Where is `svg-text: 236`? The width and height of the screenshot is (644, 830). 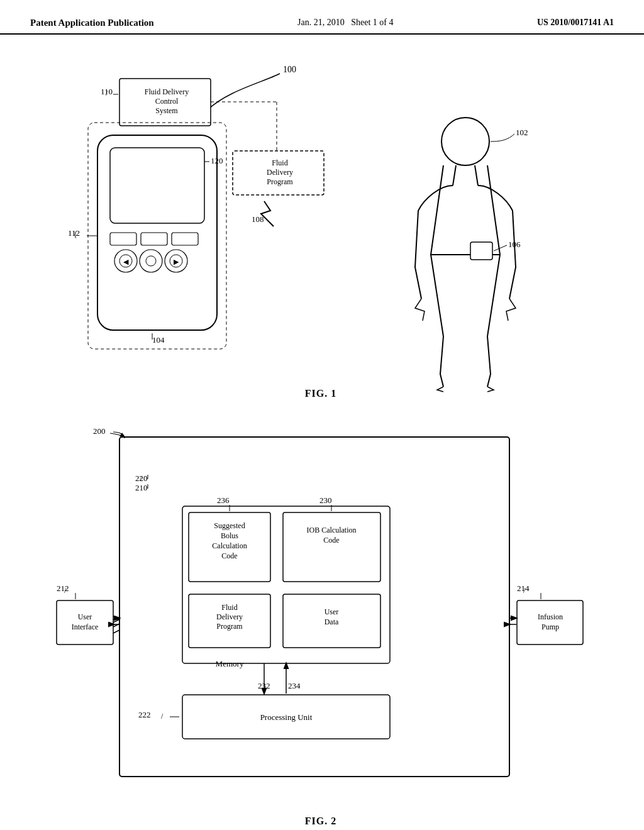
svg-text: 236 is located at coordinates (223, 501).